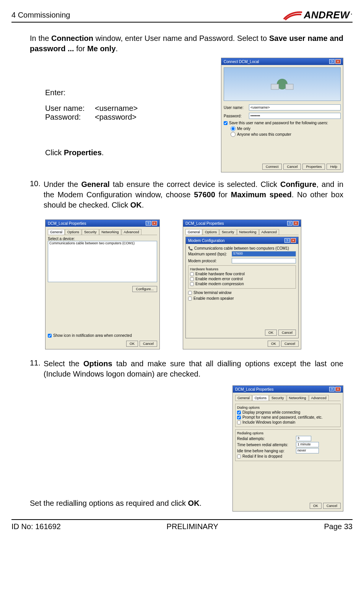 The height and width of the screenshot is (601, 364). What do you see at coordinates (192, 284) in the screenshot?
I see `modem-compress-checkbox` at bounding box center [192, 284].